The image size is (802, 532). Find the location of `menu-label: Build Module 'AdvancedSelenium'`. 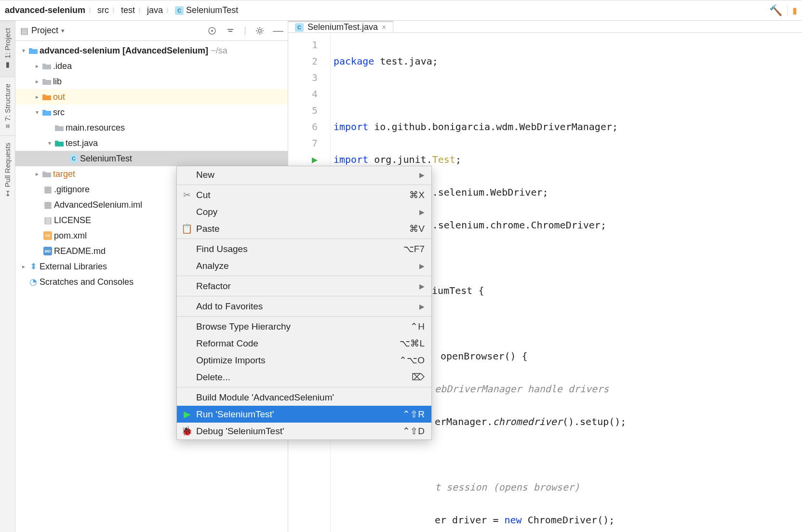

menu-label: Build Module 'AdvancedSelenium' is located at coordinates (265, 398).